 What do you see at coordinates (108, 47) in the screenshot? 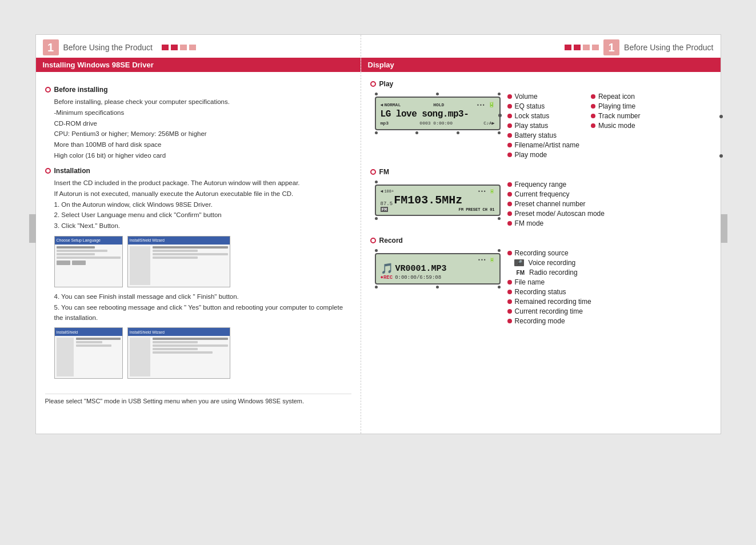
I see `left-chapter-title: Before Using the Product` at bounding box center [108, 47].